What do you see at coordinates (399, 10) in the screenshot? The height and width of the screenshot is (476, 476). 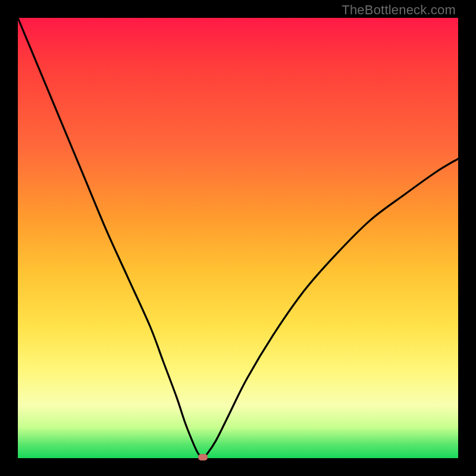 I see `watermark-text: TheBottleneck.com` at bounding box center [399, 10].